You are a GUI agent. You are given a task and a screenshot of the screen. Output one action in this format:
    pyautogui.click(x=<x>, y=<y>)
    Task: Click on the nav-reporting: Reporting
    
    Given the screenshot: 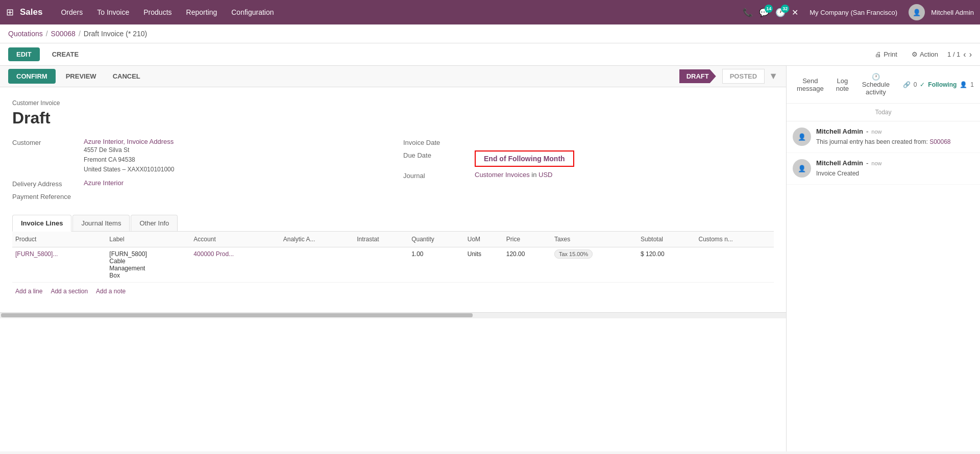 What is the action you would take?
    pyautogui.click(x=202, y=12)
    